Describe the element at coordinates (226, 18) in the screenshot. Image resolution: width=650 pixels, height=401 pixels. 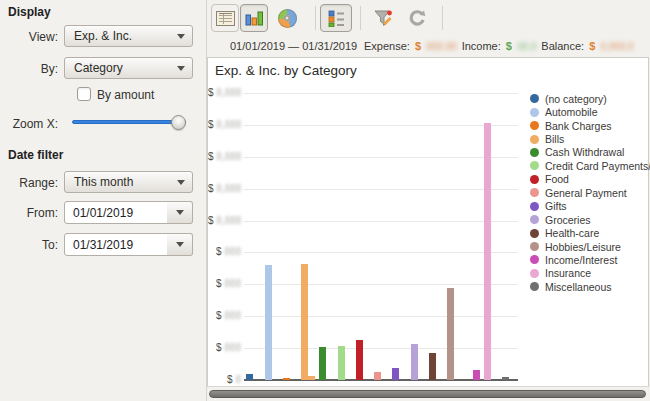
I see `table-icon` at that location.